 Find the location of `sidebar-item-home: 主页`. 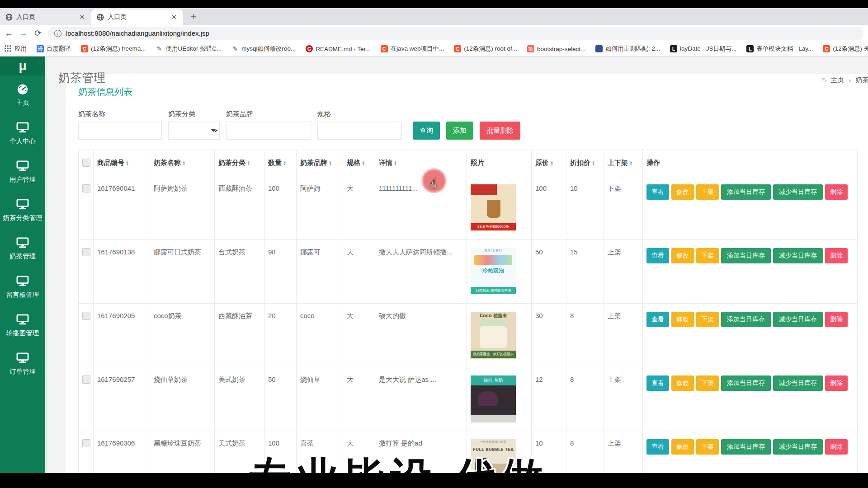

sidebar-item-home: 主页 is located at coordinates (23, 95).